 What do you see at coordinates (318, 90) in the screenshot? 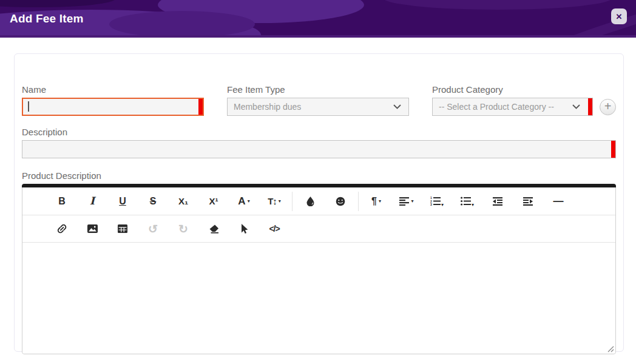
I see `fee-item-type-label: Fee Item Type` at bounding box center [318, 90].